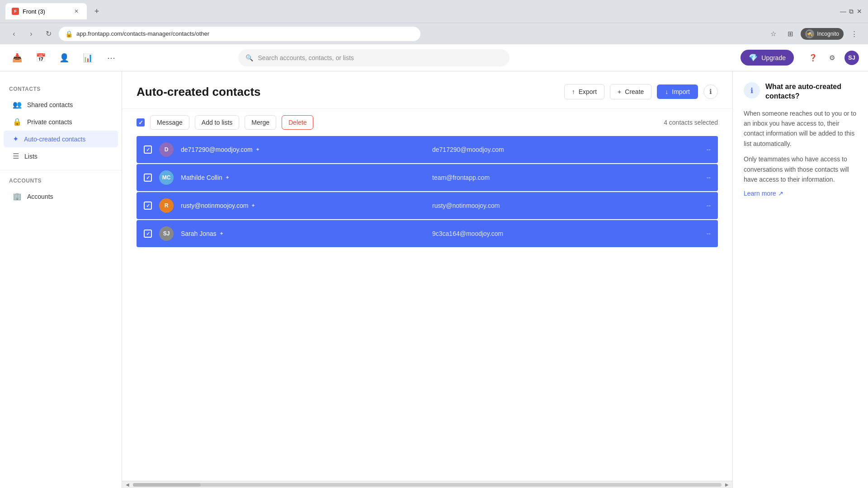 Image resolution: width=868 pixels, height=488 pixels. I want to click on contact-avatar-4: SJ, so click(166, 234).